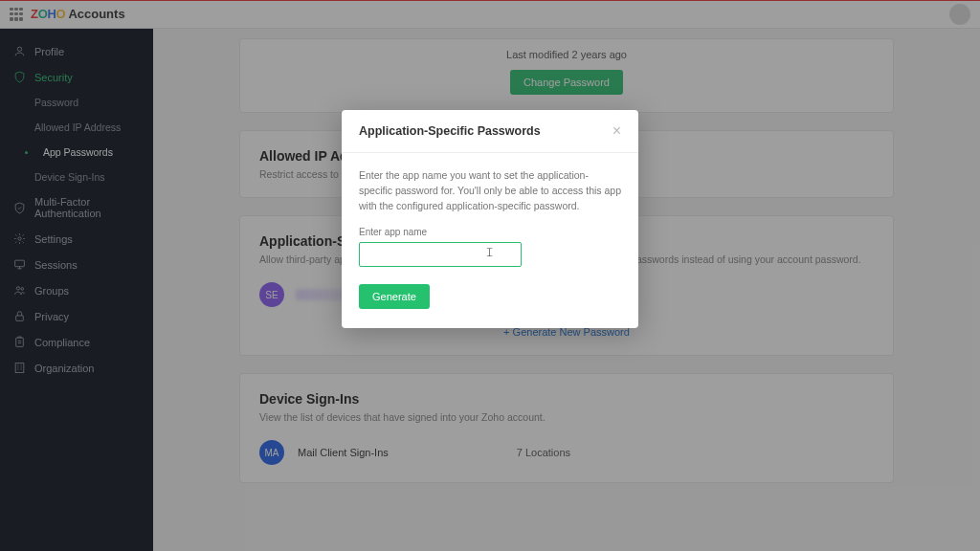 This screenshot has width=980, height=551. What do you see at coordinates (490, 132) in the screenshot?
I see `modal-header: Application-Specific Passwords ×` at bounding box center [490, 132].